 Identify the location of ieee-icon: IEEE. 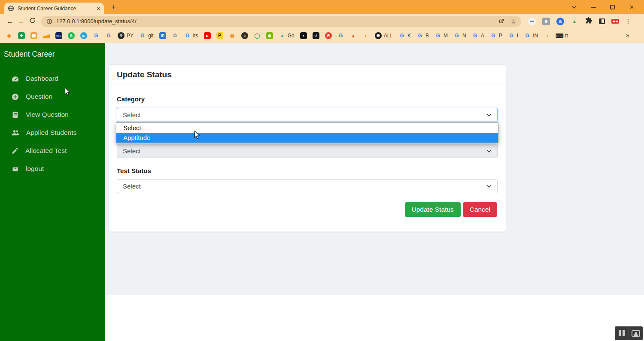
(59, 36).